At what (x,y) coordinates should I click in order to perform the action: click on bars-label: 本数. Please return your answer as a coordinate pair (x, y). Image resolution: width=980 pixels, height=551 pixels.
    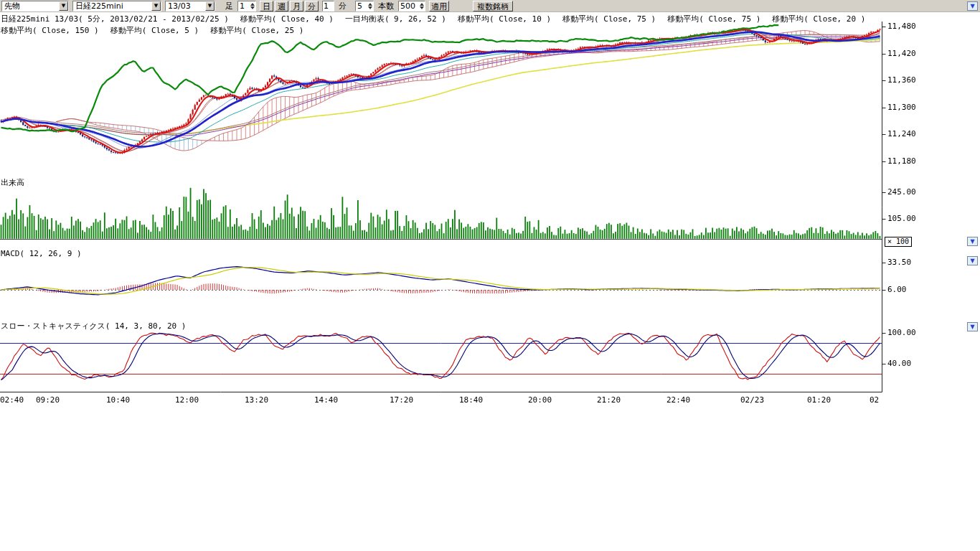
    Looking at the image, I should click on (386, 6).